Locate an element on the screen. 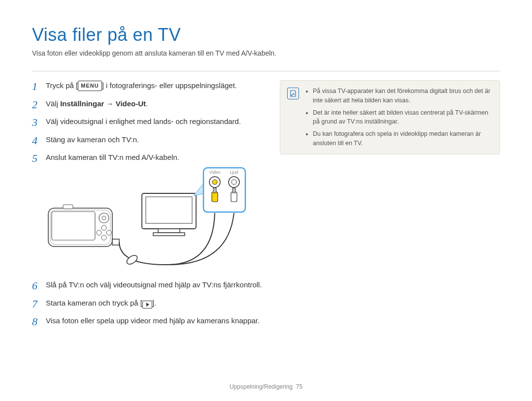 Image resolution: width=532 pixels, height=401 pixels. divider is located at coordinates (266, 71).